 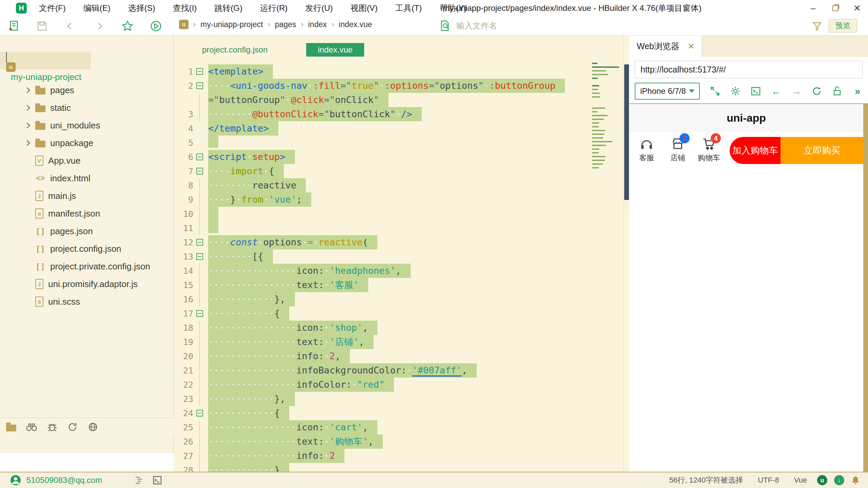 I want to click on menu-item-3: 查找(I), so click(x=185, y=8).